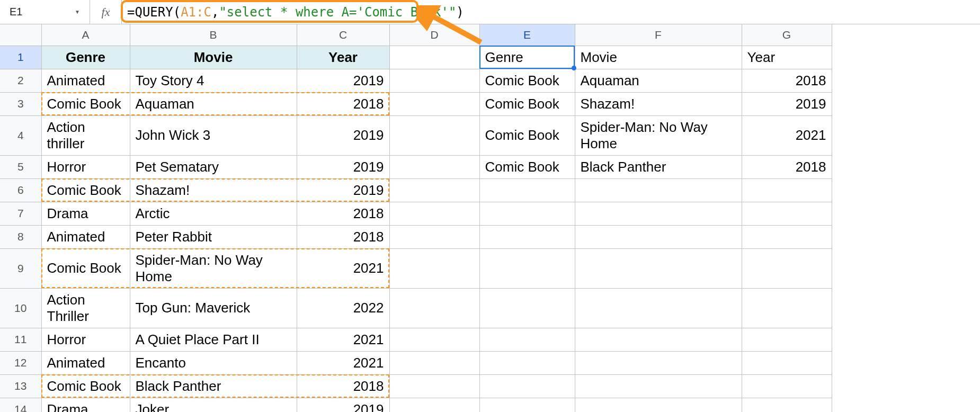 The width and height of the screenshot is (980, 412). What do you see at coordinates (434, 308) in the screenshot?
I see `cell-D10` at bounding box center [434, 308].